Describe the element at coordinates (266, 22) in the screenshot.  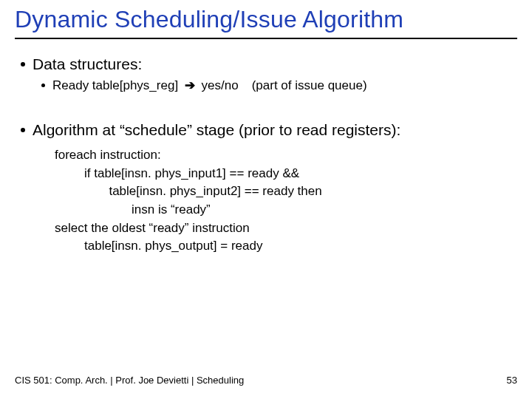
I see `slide-title: Dynamic Scheduling/Issue Algorithm` at that location.